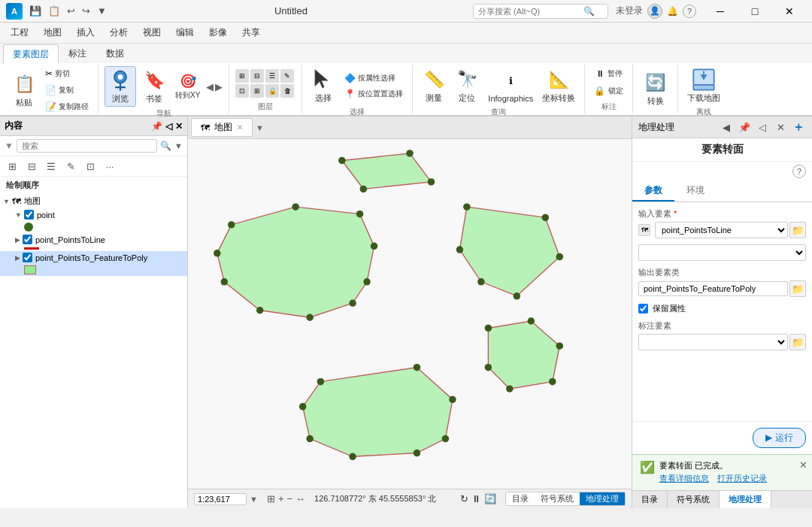 This screenshot has width=812, height=527. Describe the element at coordinates (87, 146) in the screenshot. I see `layer-search-input` at that location.